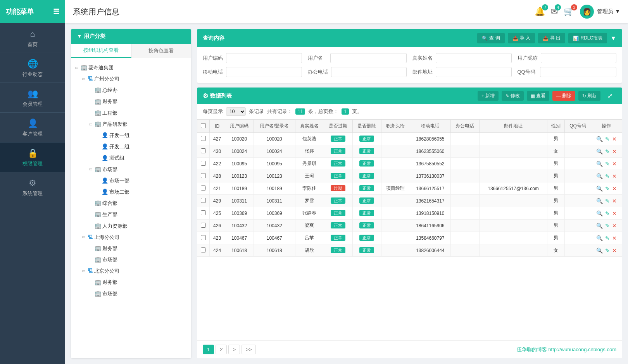  Describe the element at coordinates (552, 38) in the screenshot. I see `export-button: 📤 导 出` at that location.